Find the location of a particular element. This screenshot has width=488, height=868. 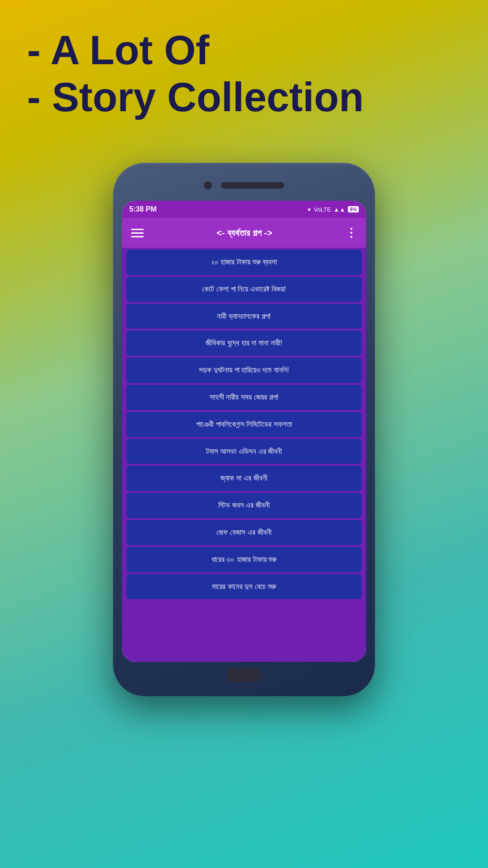

story-item-text: জ্যাক মা এর জীবনী is located at coordinates (244, 478).